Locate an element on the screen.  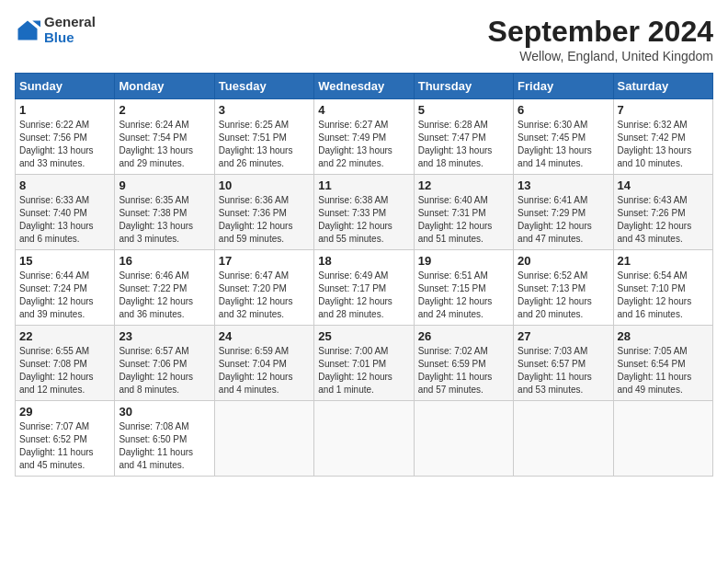
day-number: 22 is located at coordinates (64, 337).